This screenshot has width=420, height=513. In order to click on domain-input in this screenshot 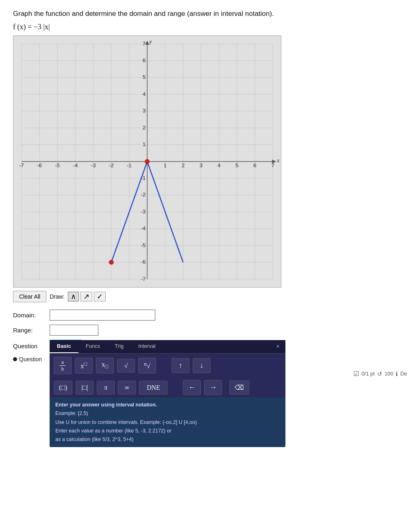, I will do `click(102, 315)`.